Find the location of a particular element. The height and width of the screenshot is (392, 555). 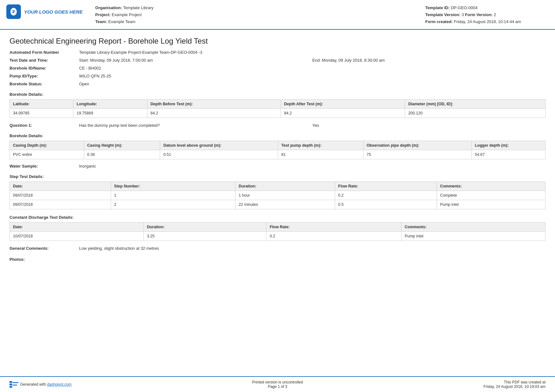

project-value: Example Project is located at coordinates (127, 15).